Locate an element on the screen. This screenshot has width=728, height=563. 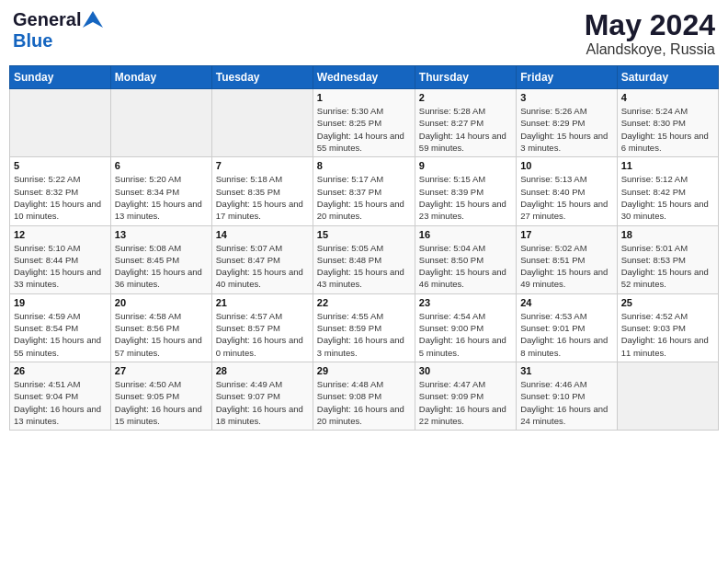
day-info: Sunrise: 4:46 AMSunset: 9:10 PMDaylight:… is located at coordinates (566, 403).